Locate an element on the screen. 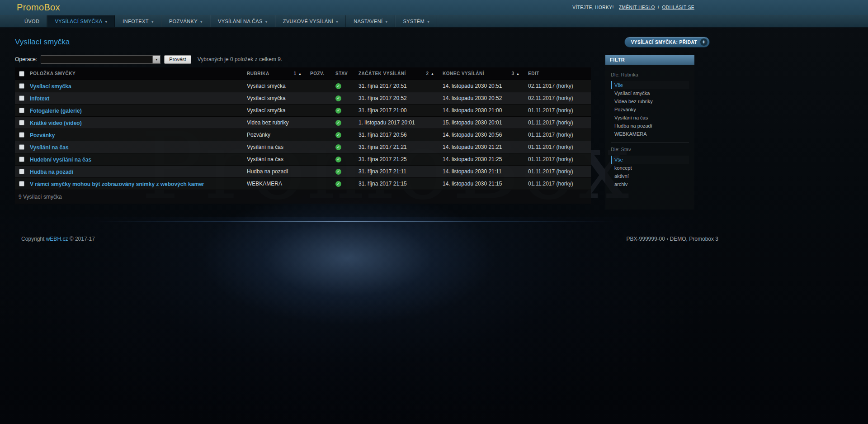 The image size is (868, 424). actions-toolbar: Operace: --------- Provést Vybraných je … is located at coordinates (303, 59).